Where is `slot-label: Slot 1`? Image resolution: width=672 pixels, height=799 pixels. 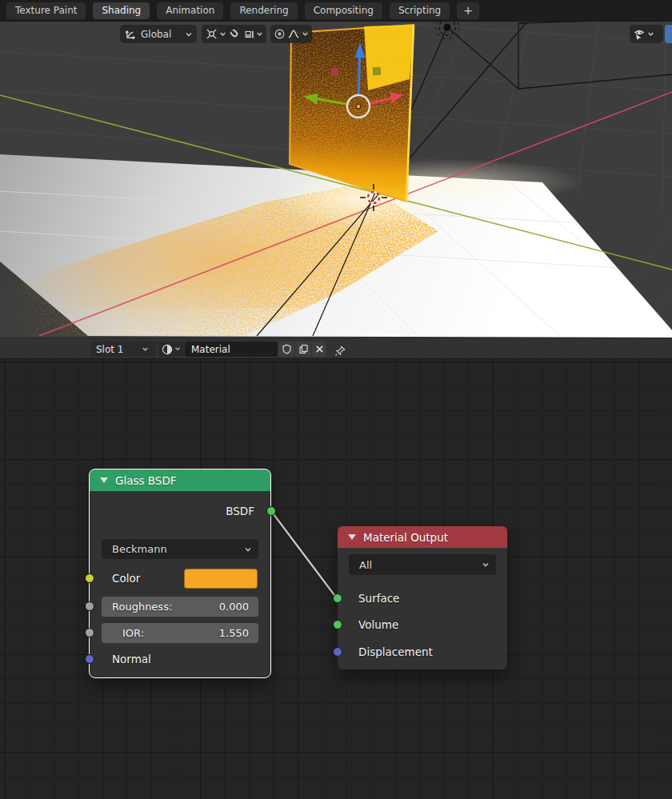
slot-label: Slot 1 is located at coordinates (110, 350).